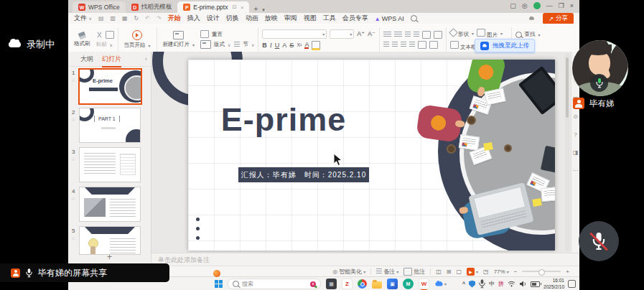 This screenshot has height=290, width=644. What do you see at coordinates (111, 86) in the screenshot?
I see `slide-thumbnail-1: E-prime` at bounding box center [111, 86].